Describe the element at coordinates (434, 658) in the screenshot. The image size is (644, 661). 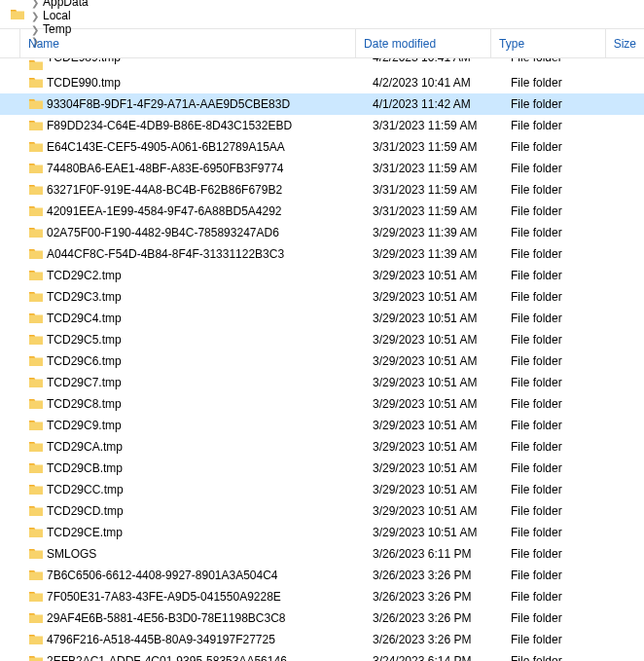
I see `file-date: 3/24/2023 6:14 PM` at that location.